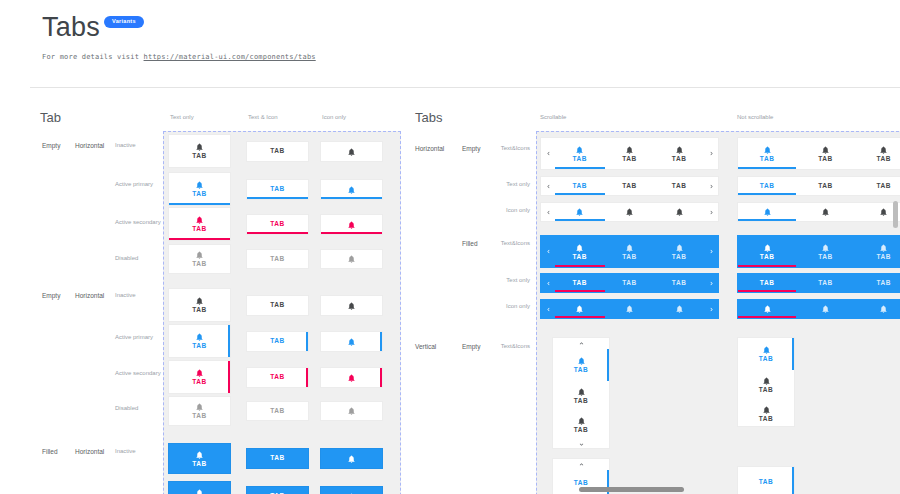  What do you see at coordinates (582, 444) in the screenshot?
I see `chevron-down-icon` at bounding box center [582, 444].